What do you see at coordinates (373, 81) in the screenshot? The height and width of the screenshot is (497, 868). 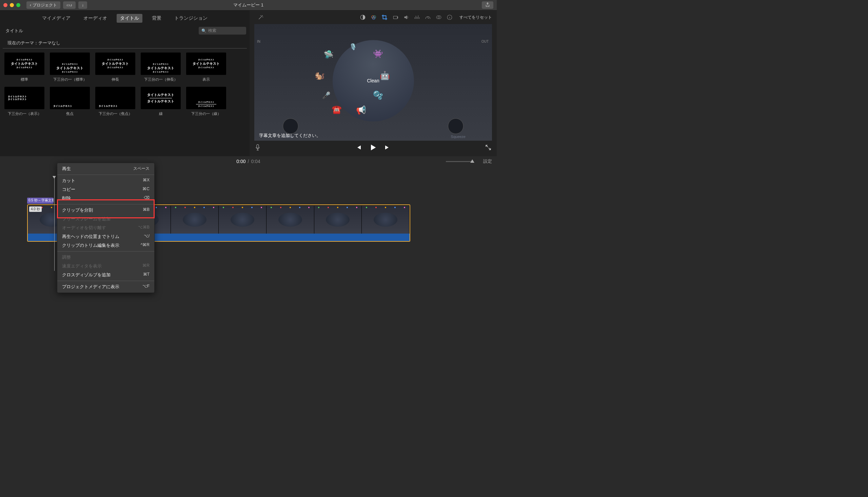 I see `clean-label: Clean` at bounding box center [373, 81].